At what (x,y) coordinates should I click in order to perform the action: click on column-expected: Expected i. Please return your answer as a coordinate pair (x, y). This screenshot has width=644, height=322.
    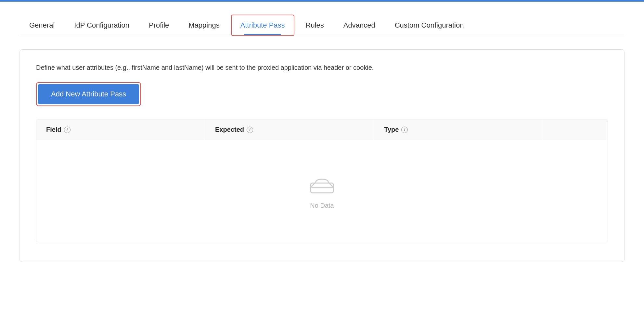
    Looking at the image, I should click on (290, 130).